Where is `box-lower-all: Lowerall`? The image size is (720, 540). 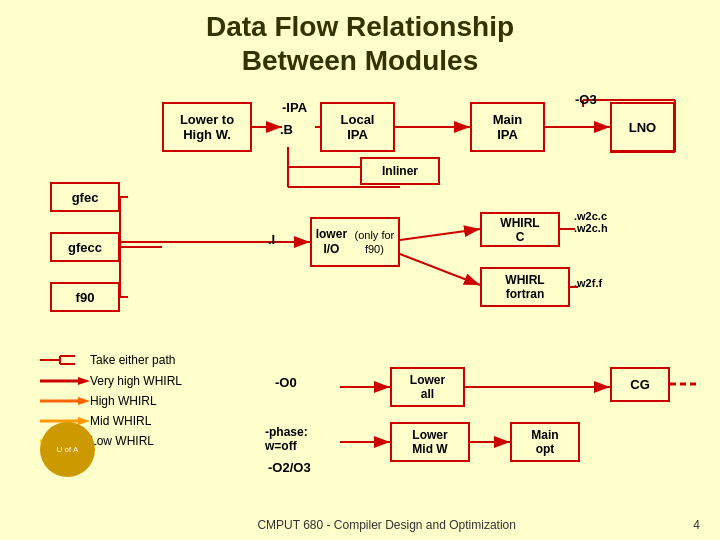 box-lower-all: Lowerall is located at coordinates (428, 387).